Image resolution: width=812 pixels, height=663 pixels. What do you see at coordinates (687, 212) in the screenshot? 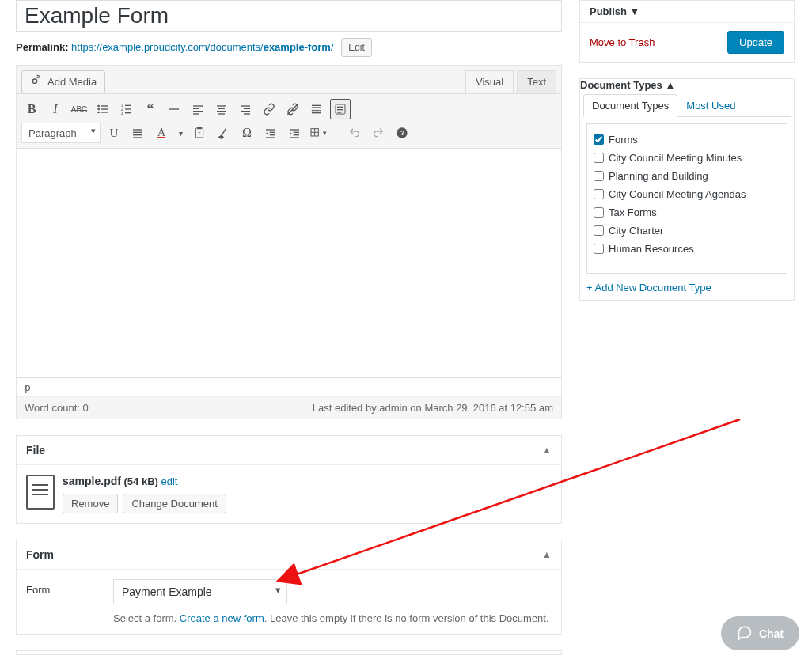
I see `document-type-item: Tax Forms` at bounding box center [687, 212].